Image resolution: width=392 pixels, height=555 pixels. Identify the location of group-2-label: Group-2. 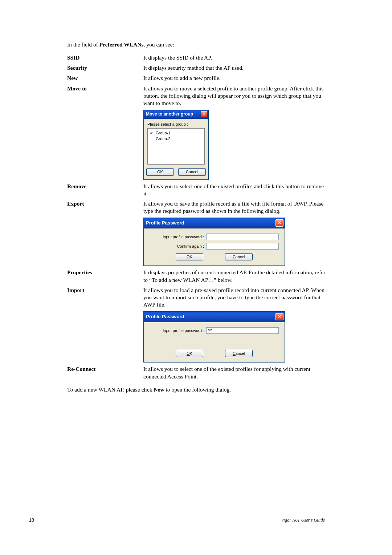
(163, 139).